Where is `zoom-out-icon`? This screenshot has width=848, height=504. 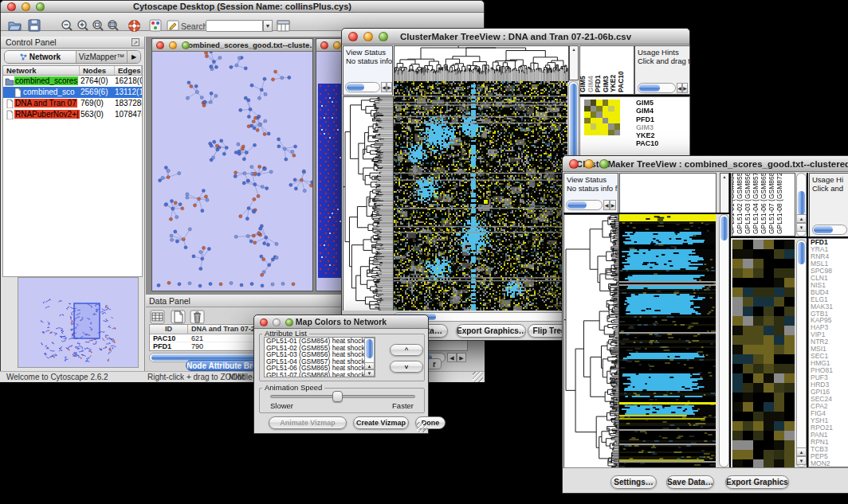 zoom-out-icon is located at coordinates (67, 25).